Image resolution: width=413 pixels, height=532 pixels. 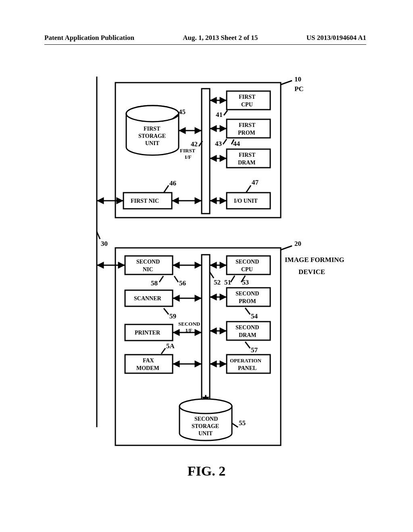 I want to click on ref-47: 47, so click(x=255, y=182).